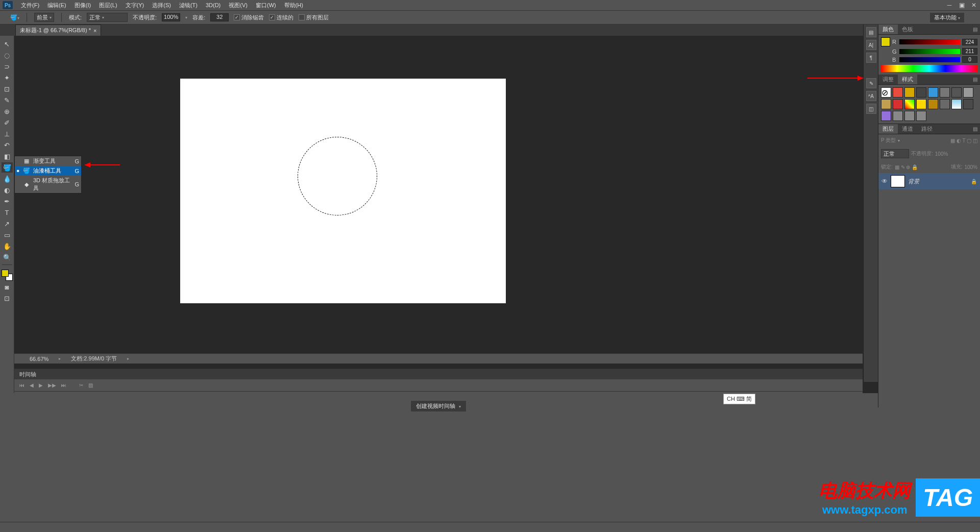 The height and width of the screenshot is (532, 980). Describe the element at coordinates (64, 385) in the screenshot. I see `timeline-end: ⏭` at that location.